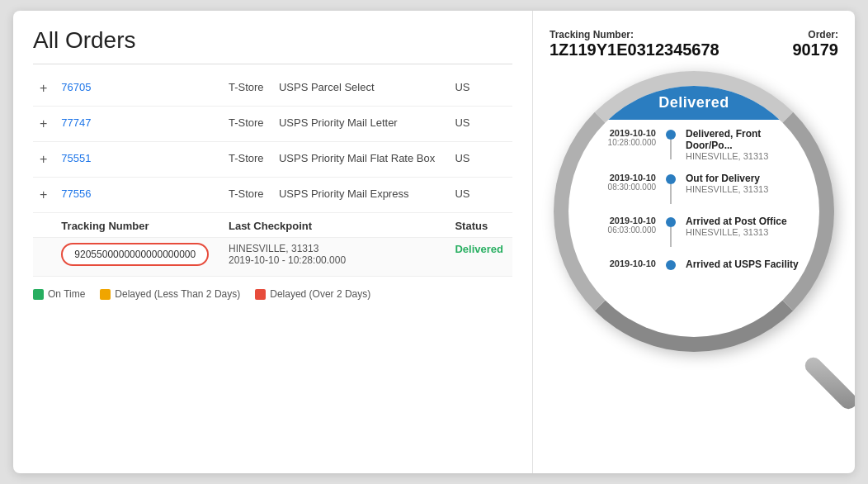 The width and height of the screenshot is (868, 484). I want to click on legend-on-time: On Time, so click(59, 294).